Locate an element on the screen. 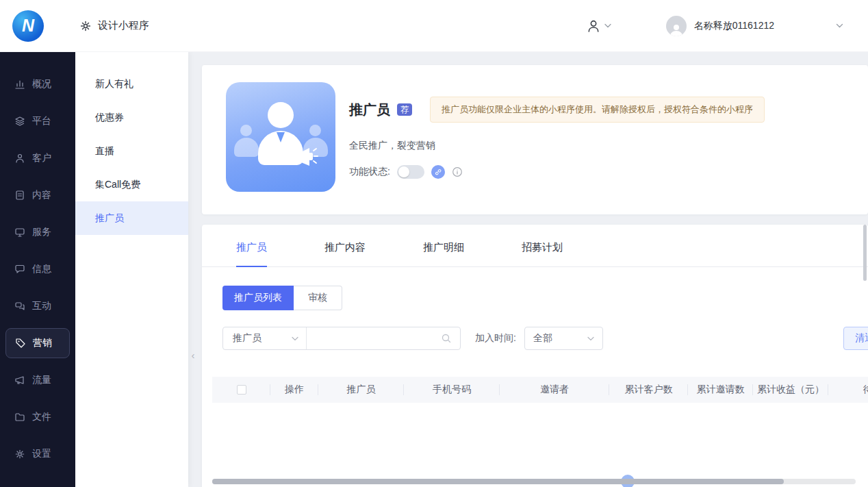  search-type-select: 推广员 is located at coordinates (265, 338).